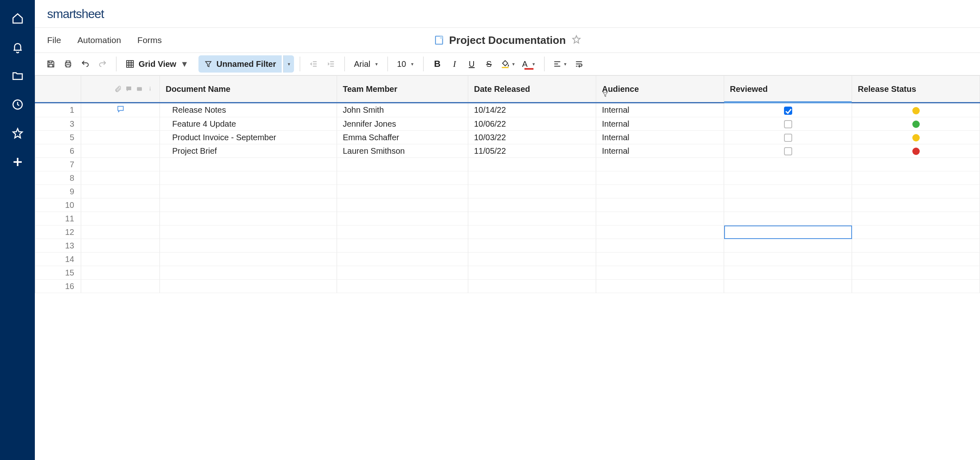 This screenshot has width=980, height=460. Describe the element at coordinates (472, 64) in the screenshot. I see `underline-icon: U` at that location.